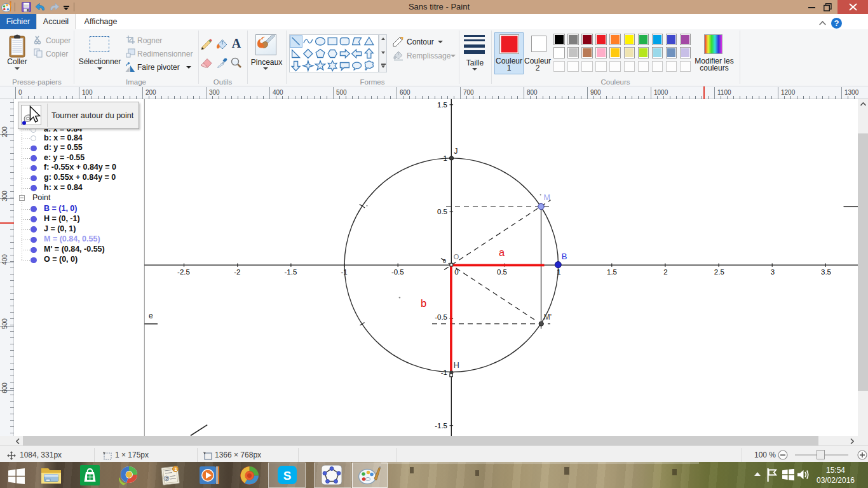  I want to click on svg-text: M, so click(547, 198).